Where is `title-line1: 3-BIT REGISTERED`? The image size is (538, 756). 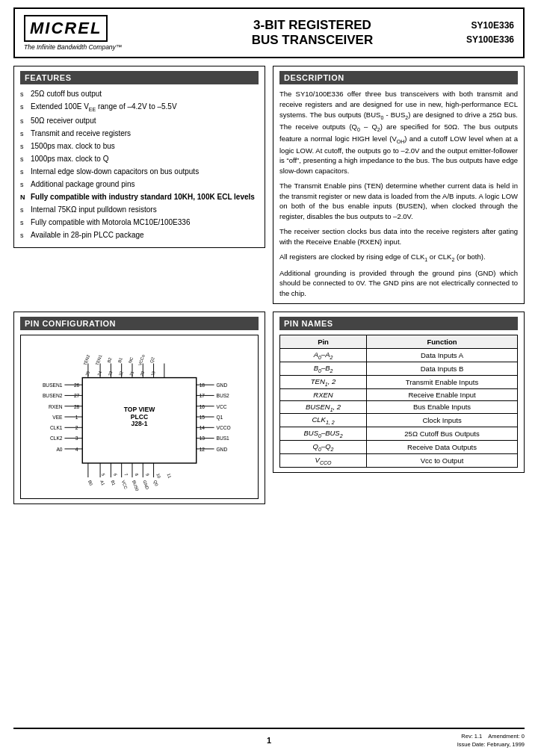
title-line1: 3-BIT REGISTERED is located at coordinates (312, 25).